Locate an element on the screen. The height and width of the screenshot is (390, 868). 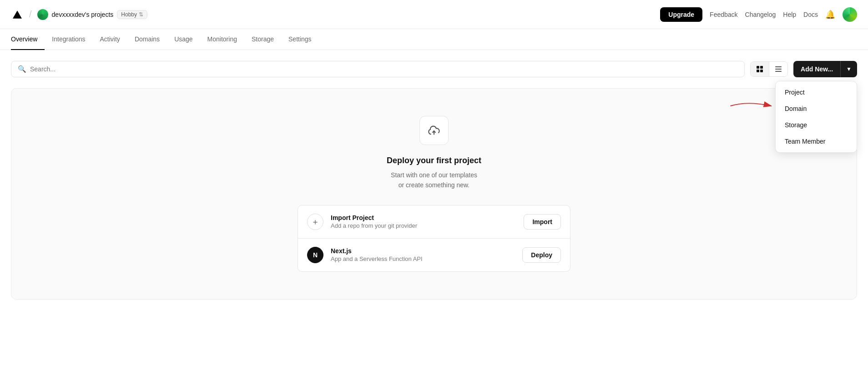
option-import: ＋ Import Project Add a repo from your gi… is located at coordinates (434, 222).